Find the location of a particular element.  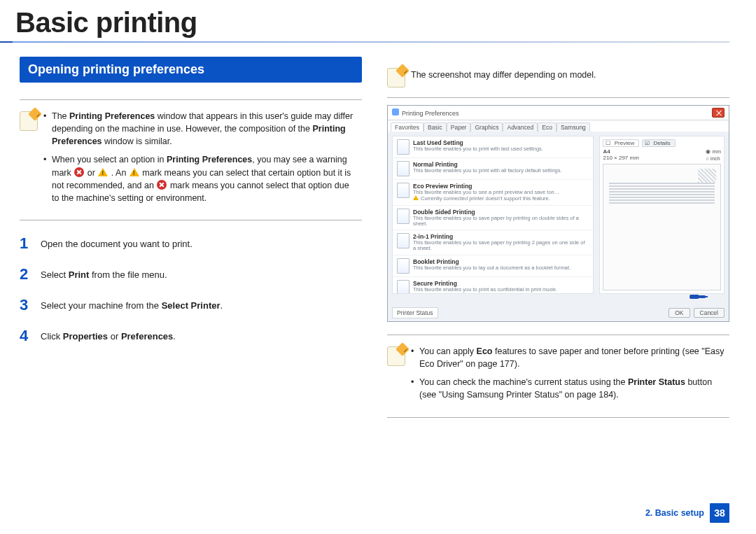

radio-inch: ○ inch is located at coordinates (713, 158).